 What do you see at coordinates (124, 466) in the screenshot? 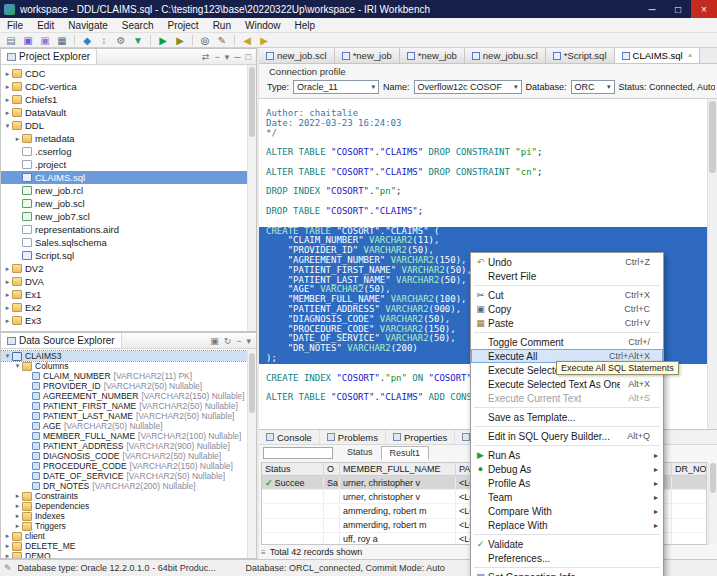
I see `datasource-item-procedure-code: PROCEDURE_CODE[VARCHAR2(150) Nullable]` at bounding box center [124, 466].